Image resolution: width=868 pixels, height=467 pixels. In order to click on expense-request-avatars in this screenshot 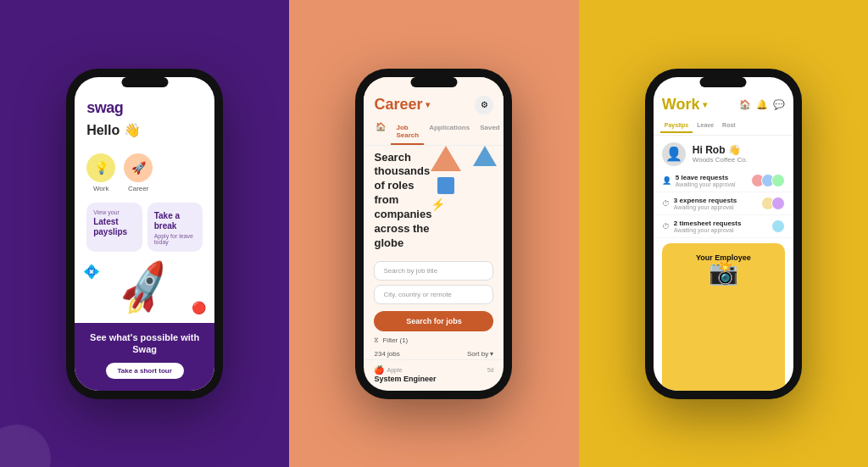, I will do `click(775, 203)`.